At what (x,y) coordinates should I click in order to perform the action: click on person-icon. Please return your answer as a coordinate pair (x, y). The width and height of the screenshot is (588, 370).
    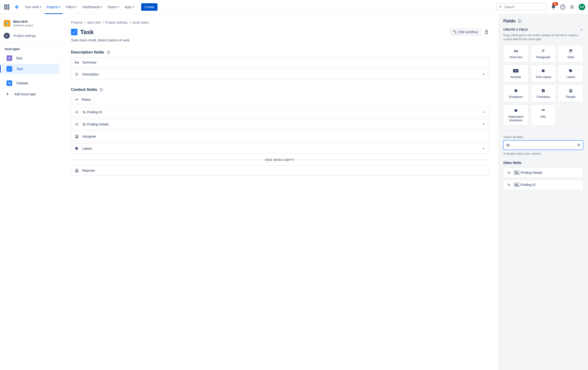
    Looking at the image, I should click on (77, 136).